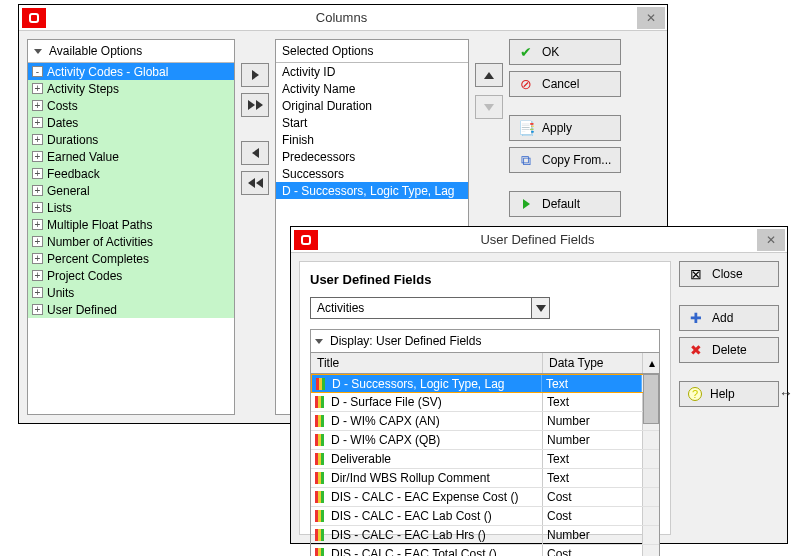 The height and width of the screenshot is (556, 803). Describe the element at coordinates (485, 460) in the screenshot. I see `table-row: DeliverableText` at that location.